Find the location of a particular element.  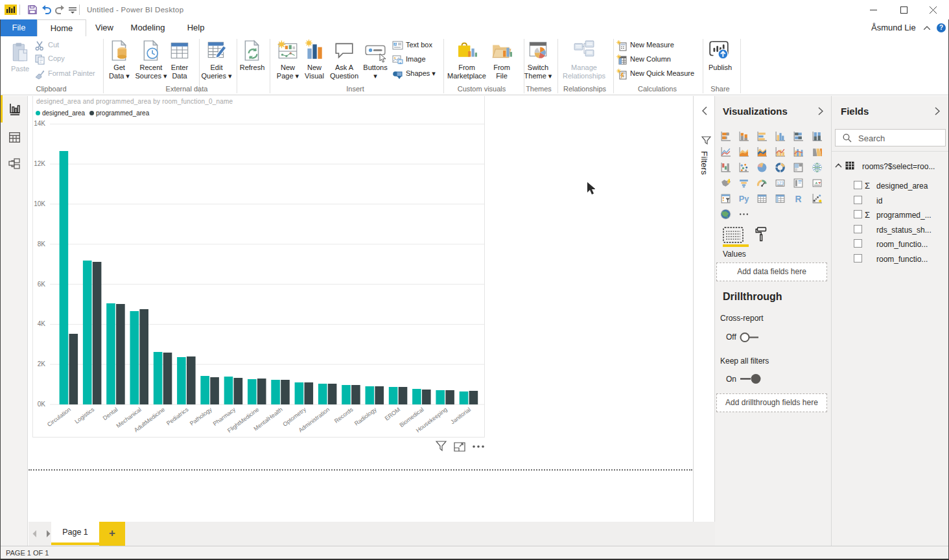

svg-text: 2K is located at coordinates (41, 364).